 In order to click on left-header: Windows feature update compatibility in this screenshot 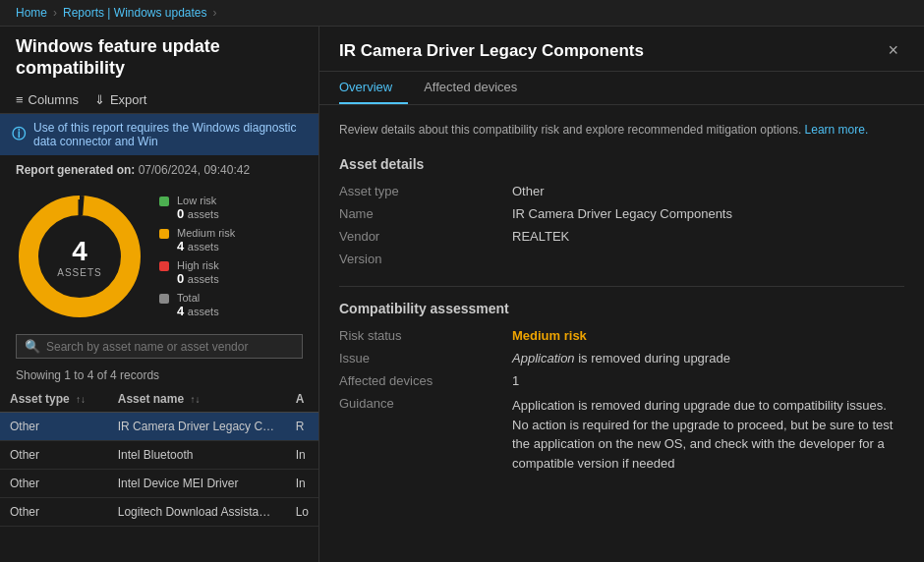, I will do `click(159, 57)`.